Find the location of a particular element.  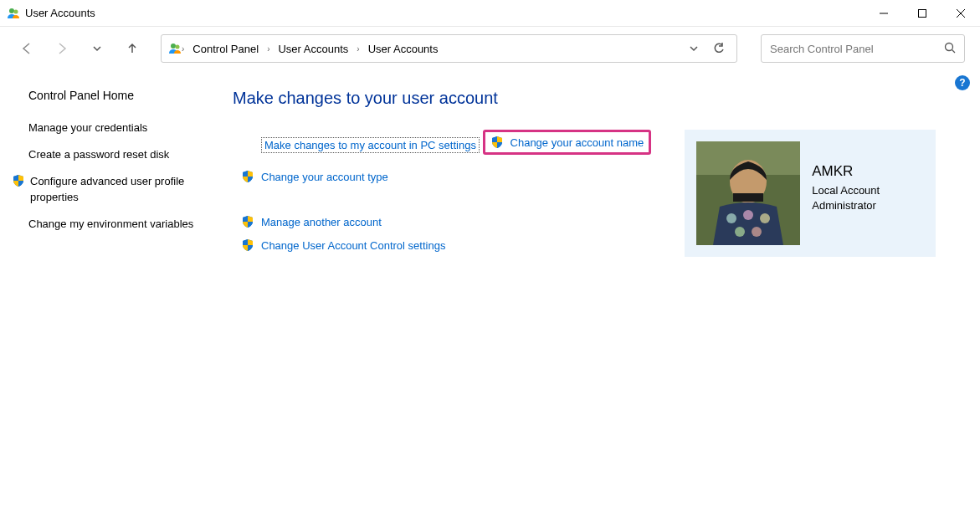

control-panel-home-link: Control Panel Home is located at coordinates (117, 95).